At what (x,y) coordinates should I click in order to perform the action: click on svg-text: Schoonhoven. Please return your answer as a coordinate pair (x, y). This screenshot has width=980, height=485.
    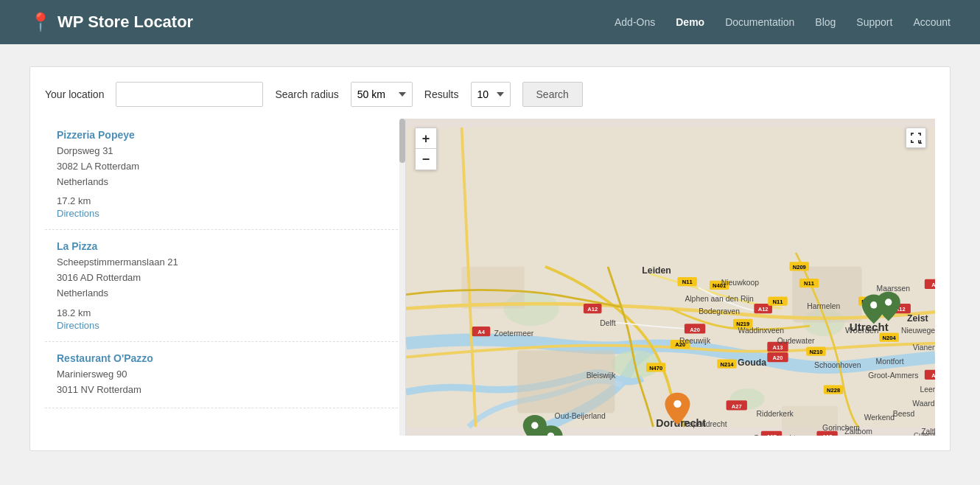
    Looking at the image, I should click on (838, 366).